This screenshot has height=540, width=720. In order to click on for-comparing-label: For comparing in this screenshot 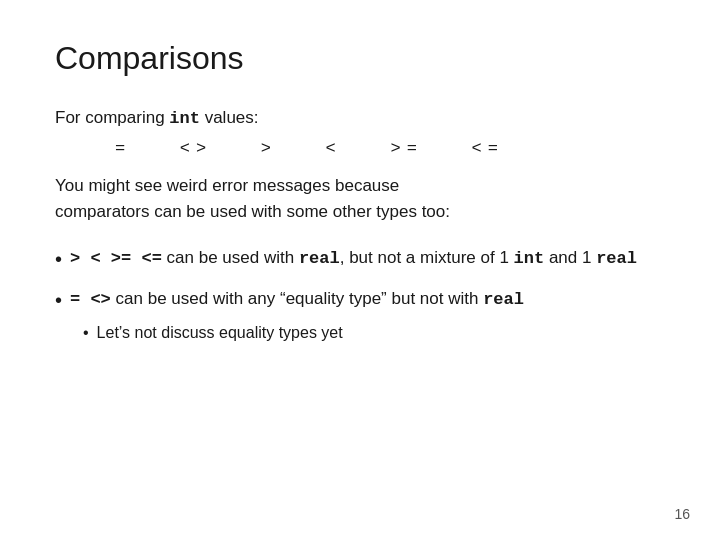, I will do `click(112, 118)`.